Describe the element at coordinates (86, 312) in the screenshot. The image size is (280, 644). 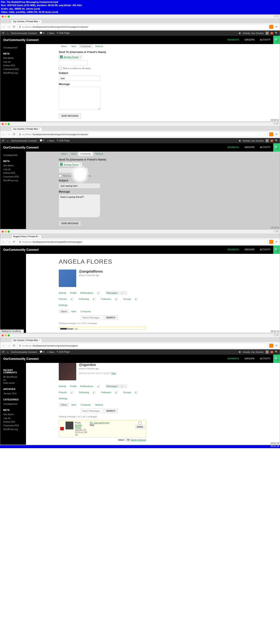
I see `subnav-compose: Compose` at that location.